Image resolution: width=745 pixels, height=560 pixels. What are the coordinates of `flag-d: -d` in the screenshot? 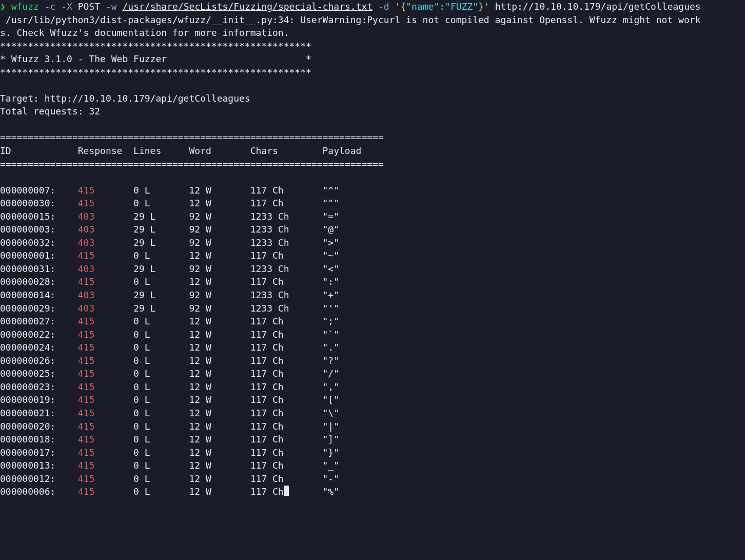 It's located at (384, 6).